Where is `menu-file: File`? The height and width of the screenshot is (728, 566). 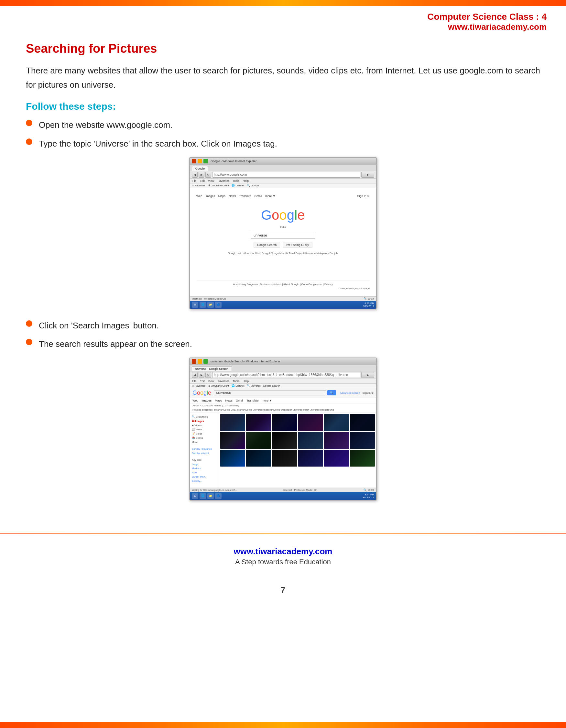
menu-file: File is located at coordinates (194, 181).